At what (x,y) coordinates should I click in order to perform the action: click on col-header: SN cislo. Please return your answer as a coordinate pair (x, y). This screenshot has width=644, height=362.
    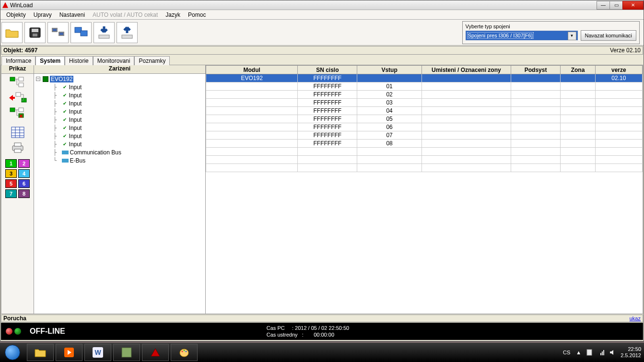
    Looking at the image, I should click on (328, 70).